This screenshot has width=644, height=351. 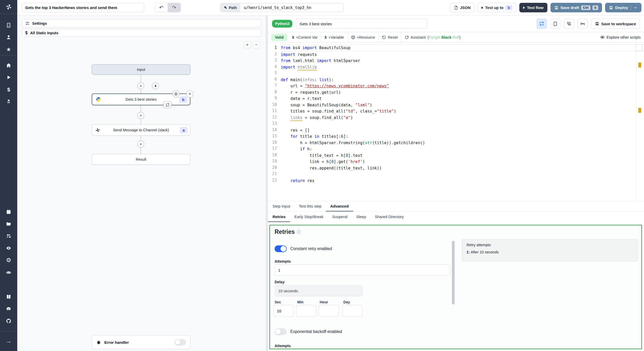 What do you see at coordinates (142, 33) in the screenshot?
I see `all-static-inputs-button: $ All Static Inputs` at bounding box center [142, 33].